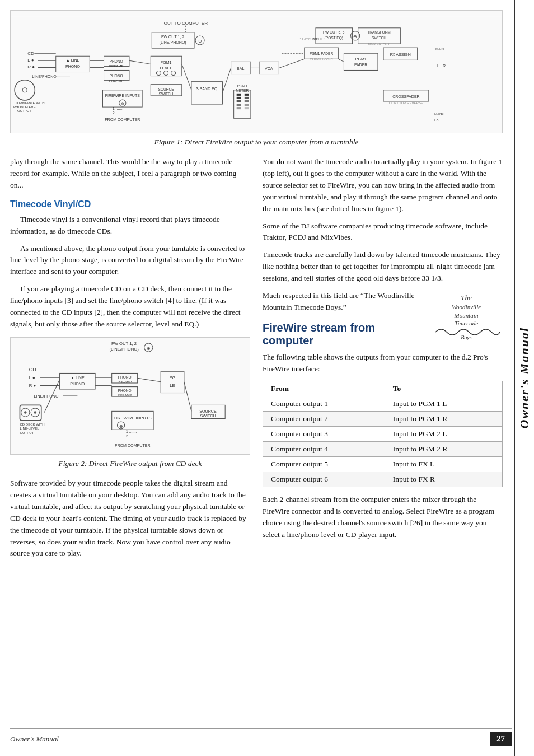  Describe the element at coordinates (29, 428) in the screenshot. I see `svg-text: LINE-LEVEL` at that location.